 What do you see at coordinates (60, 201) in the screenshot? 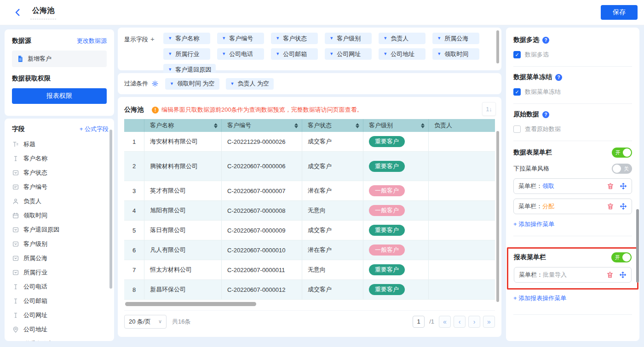
I see `field-item-owner: 负责人` at bounding box center [60, 201].